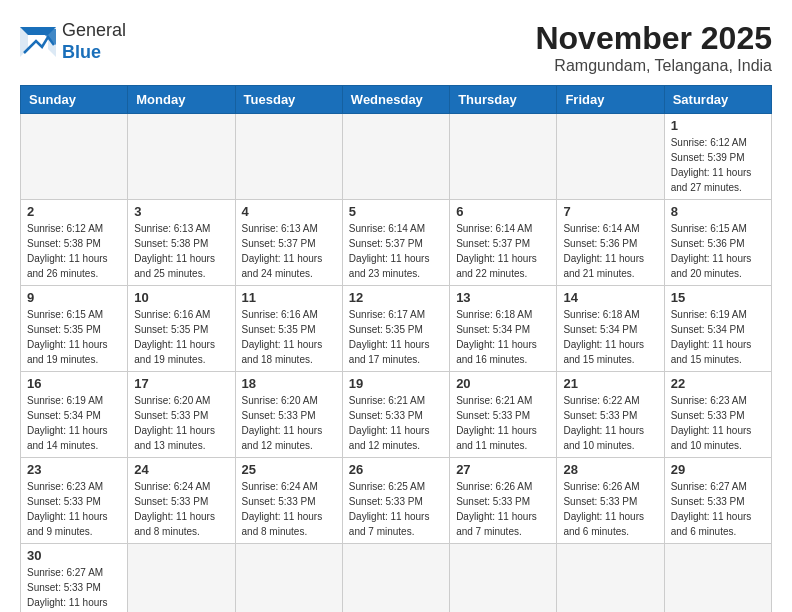 Image resolution: width=792 pixels, height=612 pixels. I want to click on day-number: 30, so click(74, 556).